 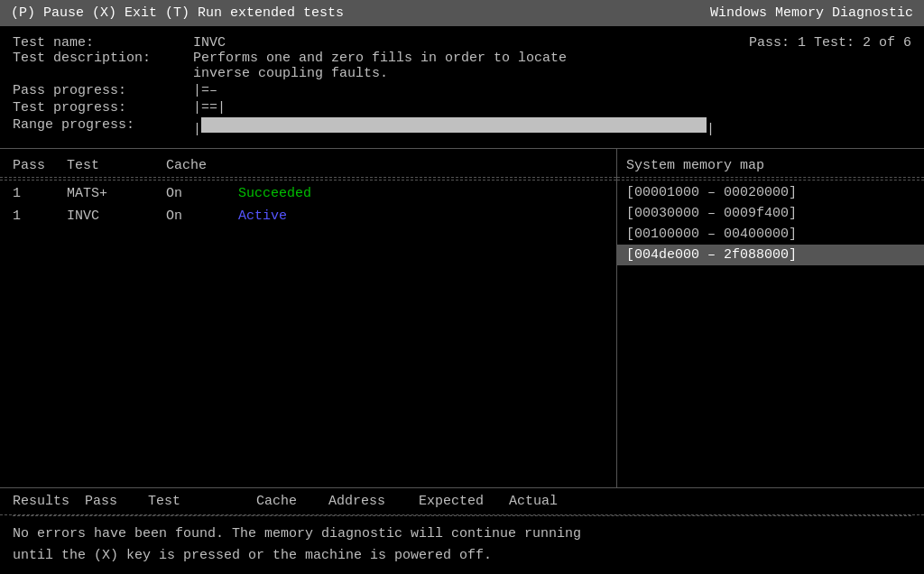 I want to click on results-col-header: Results, so click(x=49, y=502).